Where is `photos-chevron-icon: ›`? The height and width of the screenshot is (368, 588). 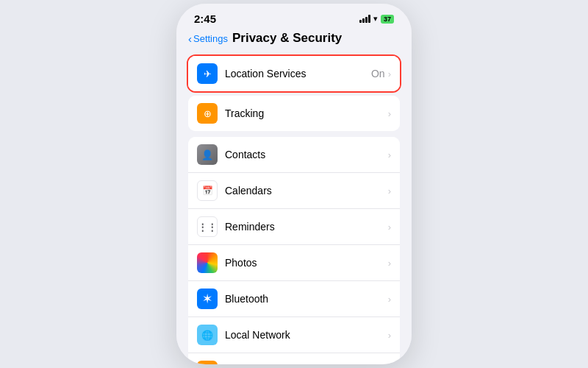 photos-chevron-icon: › is located at coordinates (390, 263).